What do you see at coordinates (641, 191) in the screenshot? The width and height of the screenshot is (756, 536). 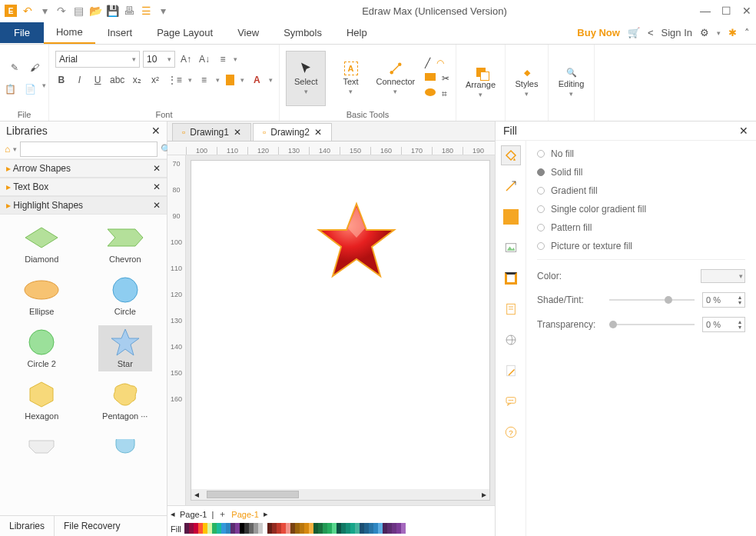 I see `fill-opt-gradient: Gradient fill` at bounding box center [641, 191].